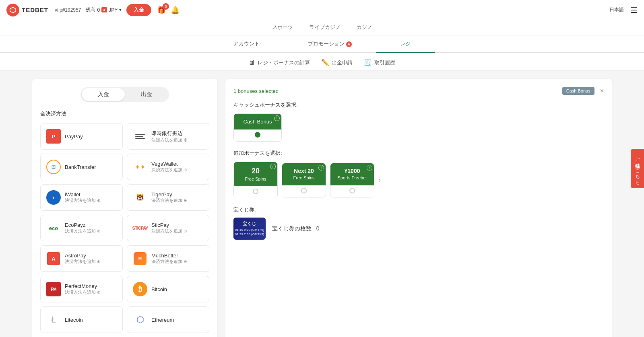 The height and width of the screenshot is (337, 644). Describe the element at coordinates (322, 10) in the screenshot. I see `header: T TEDBET vi.p#192957 残高 0 ● JPY ▾ 入金 🎁 5…` at that location.